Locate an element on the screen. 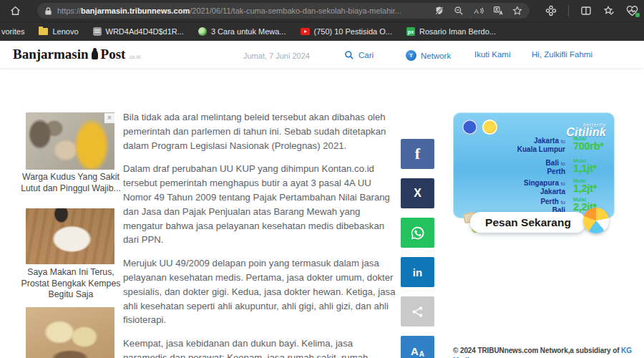 The height and width of the screenshot is (358, 644). globe-favicon-icon is located at coordinates (203, 32).